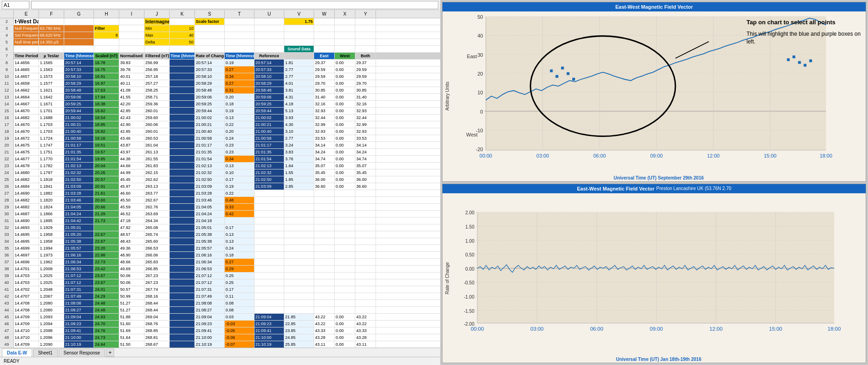 The image size is (868, 365). Describe the element at coordinates (27, 234) in the screenshot. I see `cell: 14.4695` at that location.